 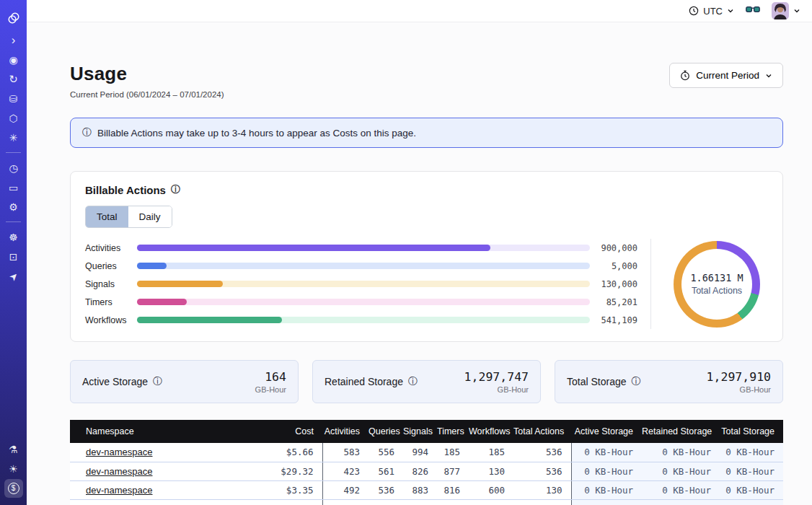 I want to click on support-icon: ☸, so click(x=13, y=237).